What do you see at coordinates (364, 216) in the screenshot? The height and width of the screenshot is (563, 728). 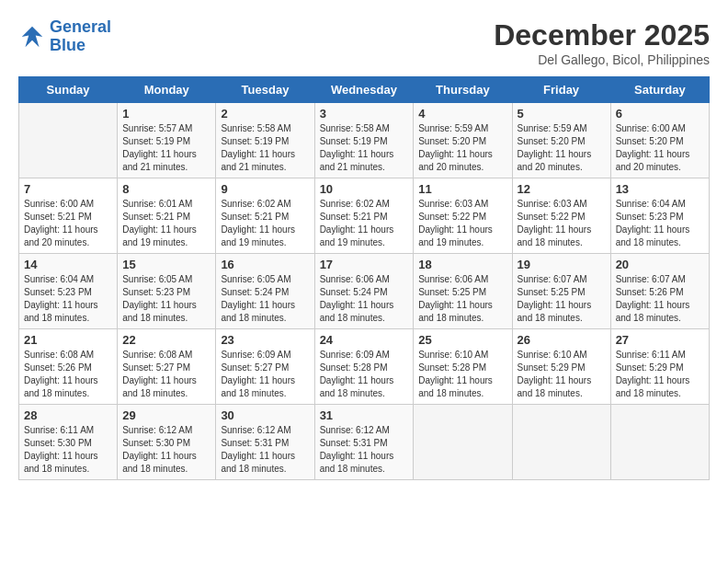 I see `calendar-week-row: 7Sunrise: 6:00 AMSunset: 5:21 PMDaylight…` at bounding box center [364, 216].